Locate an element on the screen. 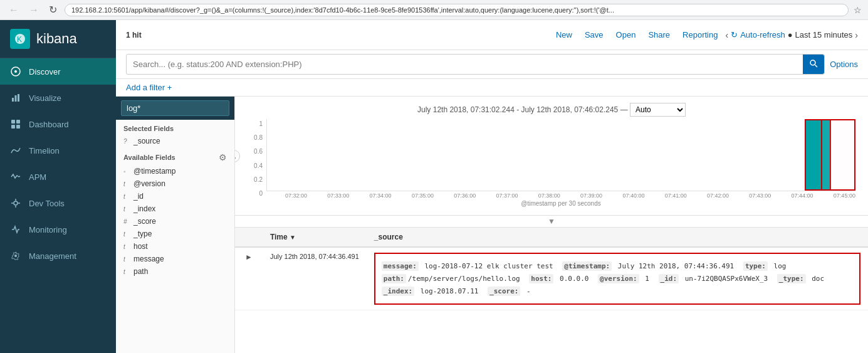 The width and height of the screenshot is (868, 353). field-item-host: t host is located at coordinates (175, 246).